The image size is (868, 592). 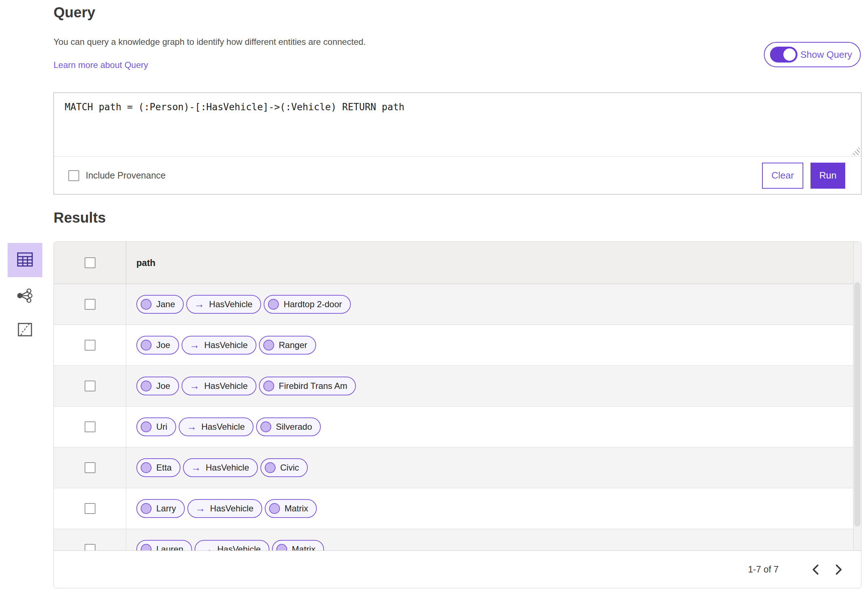 I want to click on path-cell: Jane → HasVehicle Hardtop 2-door, so click(x=494, y=304).